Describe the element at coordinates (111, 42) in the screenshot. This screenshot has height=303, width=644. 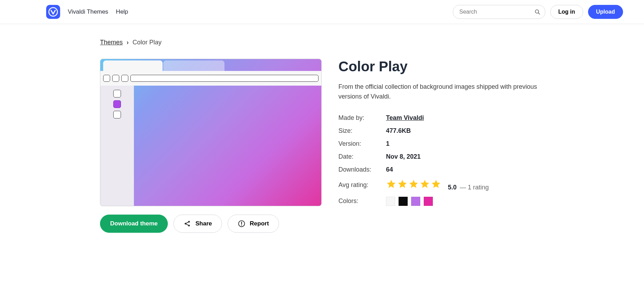
I see `breadcrumb-root: Themes` at that location.